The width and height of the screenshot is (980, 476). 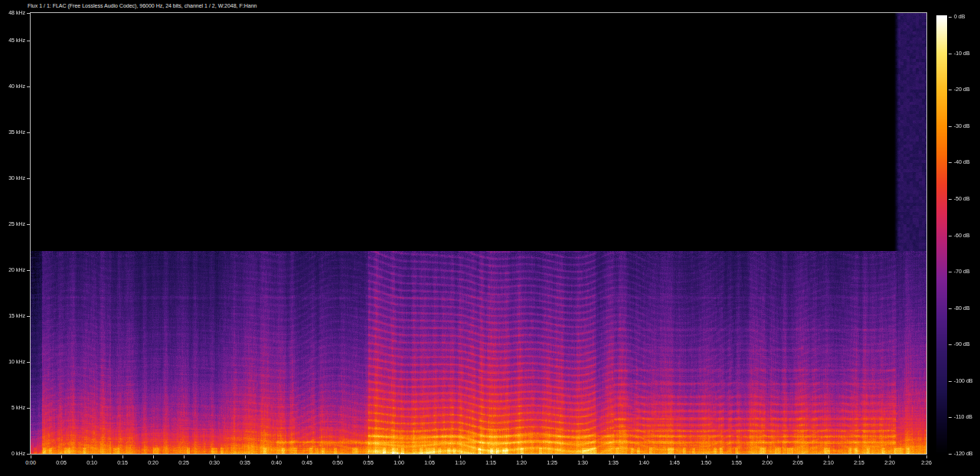 I want to click on time-tick-label: 1:00, so click(x=399, y=462).